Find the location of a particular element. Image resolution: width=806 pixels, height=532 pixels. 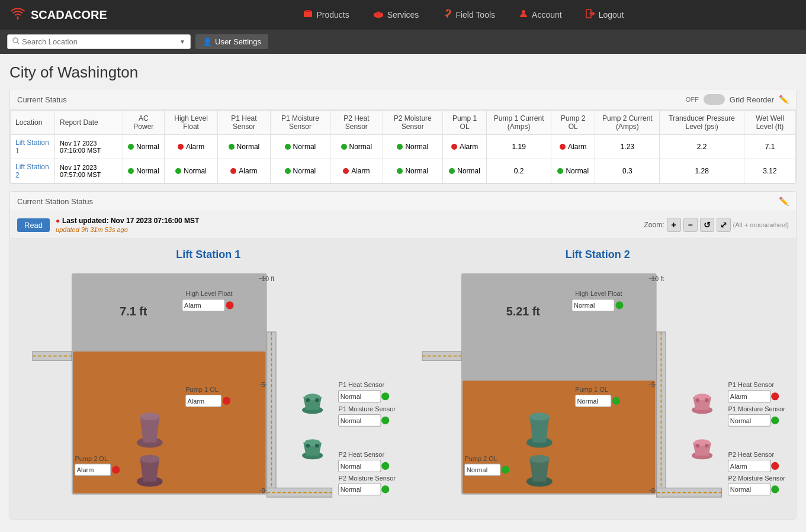

zoom-fit-button: ⤢ is located at coordinates (724, 225).